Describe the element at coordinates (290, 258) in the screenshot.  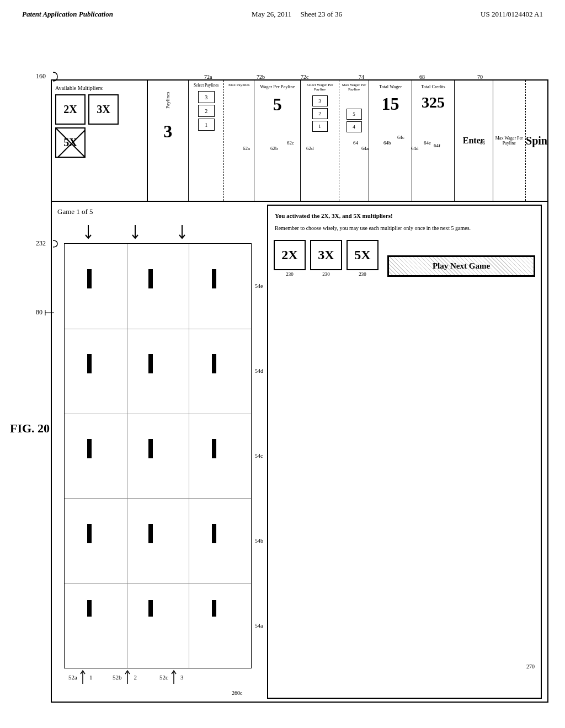
I see `popup-2x-item: 2X 230` at that location.